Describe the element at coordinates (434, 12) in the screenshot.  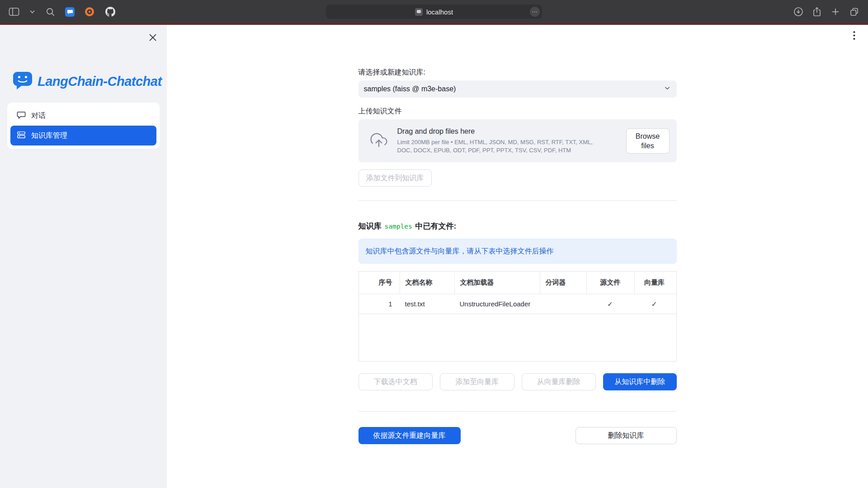
I see `browser-toolbar: localhost ⋯` at that location.